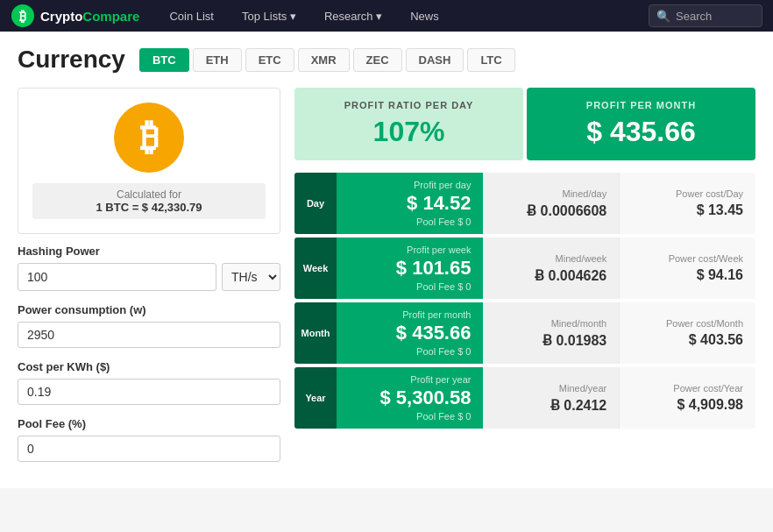 The image size is (773, 532). Describe the element at coordinates (149, 251) in the screenshot. I see `hashing-power-label: Hashing Power` at that location.